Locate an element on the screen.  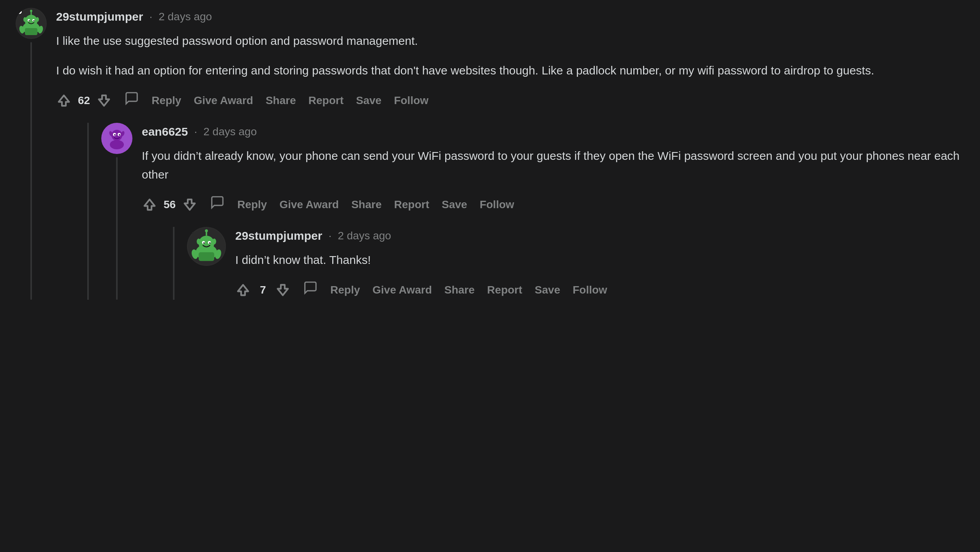
body-paragraph: I like the use suggested password option… is located at coordinates (510, 41).